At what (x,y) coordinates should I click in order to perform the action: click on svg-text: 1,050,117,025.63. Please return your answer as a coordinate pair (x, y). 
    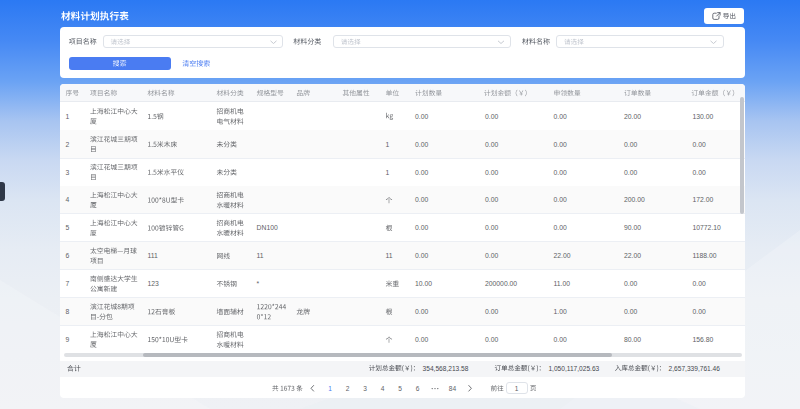
    Looking at the image, I should click on (574, 368).